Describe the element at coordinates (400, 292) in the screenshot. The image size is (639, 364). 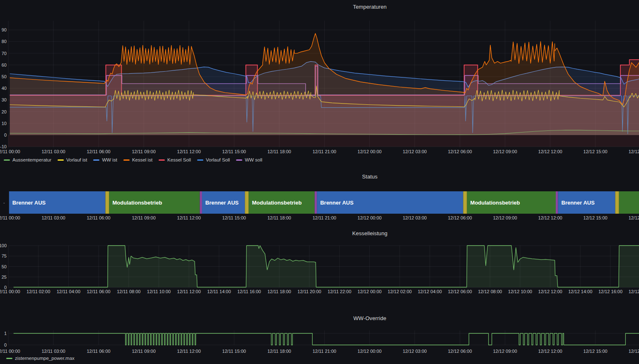
I see `svg-text: 12/12 02:00` at that location.